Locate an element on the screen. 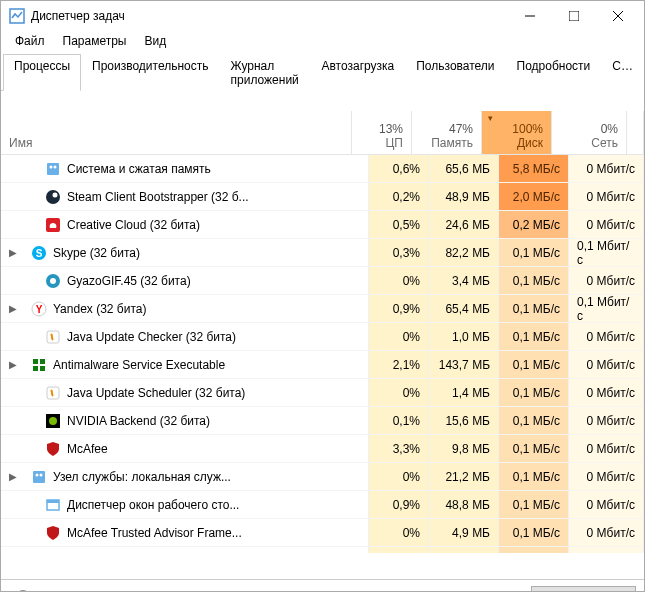 The width and height of the screenshot is (645, 592). svg-text: S is located at coordinates (40, 254).